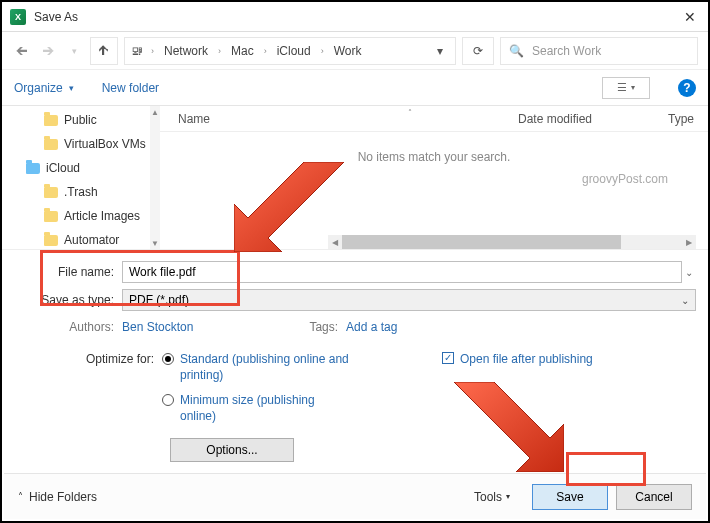  Describe the element at coordinates (372, 327) in the screenshot. I see `tags-value: Add a tag` at that location.